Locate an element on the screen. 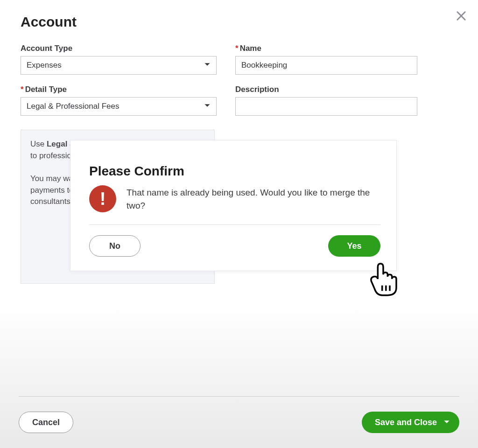 Image resolution: width=478 pixels, height=448 pixels. account-type-field: Account Type Expenses is located at coordinates (119, 59).